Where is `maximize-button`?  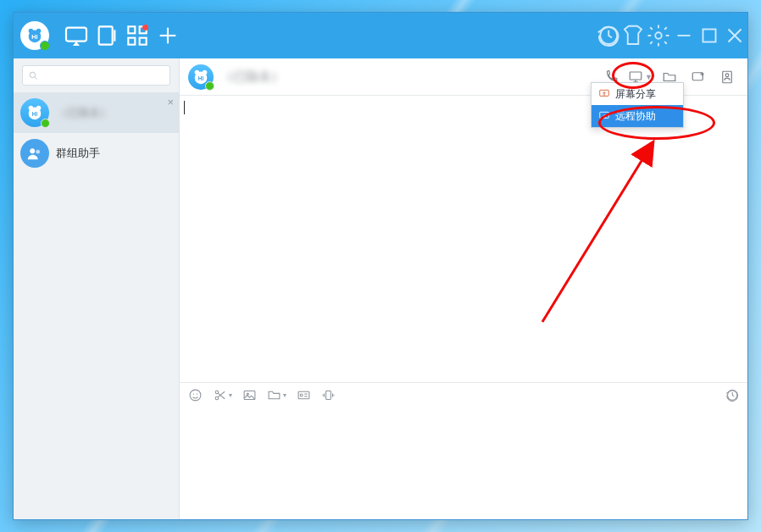 maximize-button is located at coordinates (709, 36).